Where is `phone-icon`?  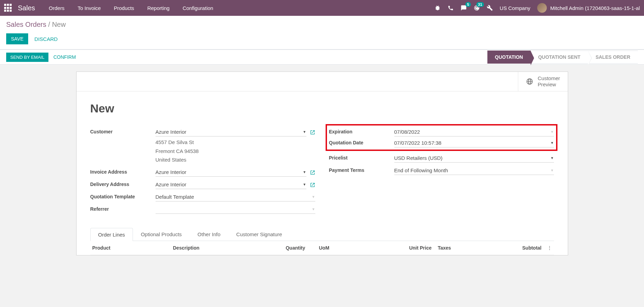 phone-icon is located at coordinates (451, 8).